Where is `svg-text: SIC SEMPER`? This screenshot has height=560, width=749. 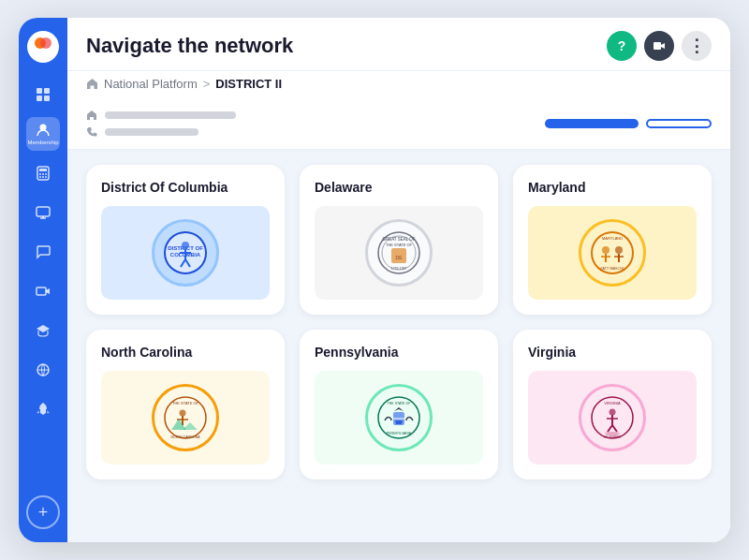 svg-text: SIC SEMPER is located at coordinates (612, 437).